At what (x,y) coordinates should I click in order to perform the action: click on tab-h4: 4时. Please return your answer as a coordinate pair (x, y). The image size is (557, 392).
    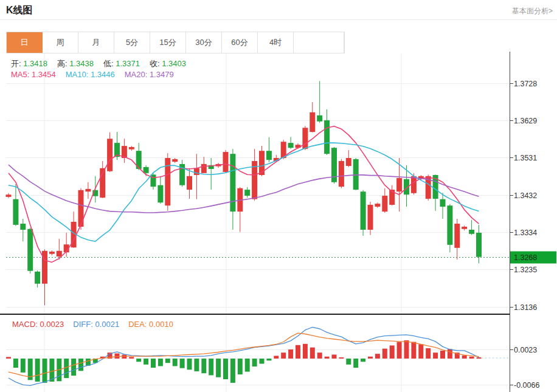
    Looking at the image, I should click on (276, 43).